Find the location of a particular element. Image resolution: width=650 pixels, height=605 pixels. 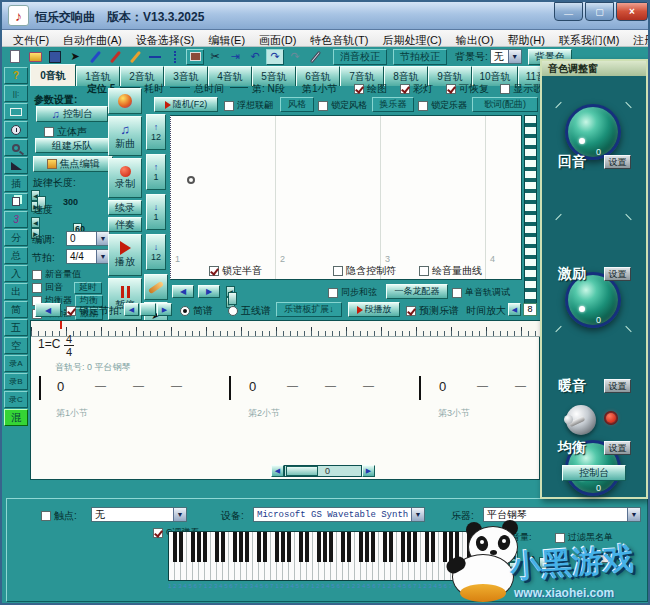

triplet-button: 3 is located at coordinates (16, 220).